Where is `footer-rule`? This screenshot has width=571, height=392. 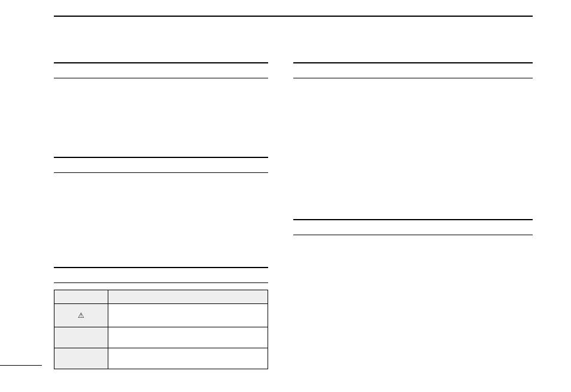 footer-rule is located at coordinates (21, 365).